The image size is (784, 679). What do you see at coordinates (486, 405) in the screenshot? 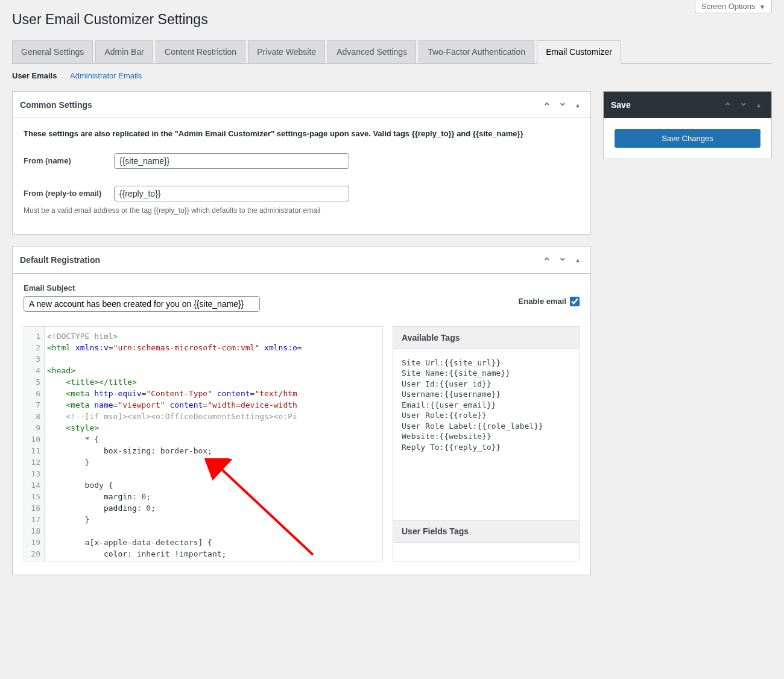
I see `available-tag: Email:{{user_email}}` at bounding box center [486, 405].